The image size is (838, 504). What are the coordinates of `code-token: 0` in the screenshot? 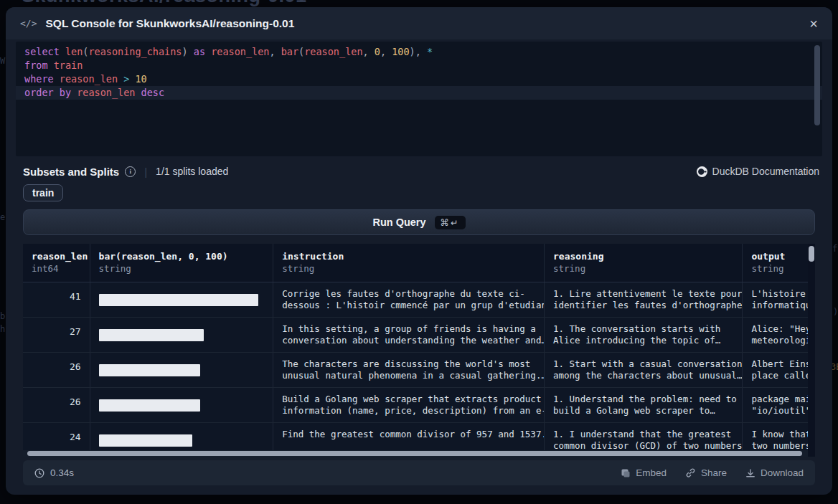 It's located at (377, 52).